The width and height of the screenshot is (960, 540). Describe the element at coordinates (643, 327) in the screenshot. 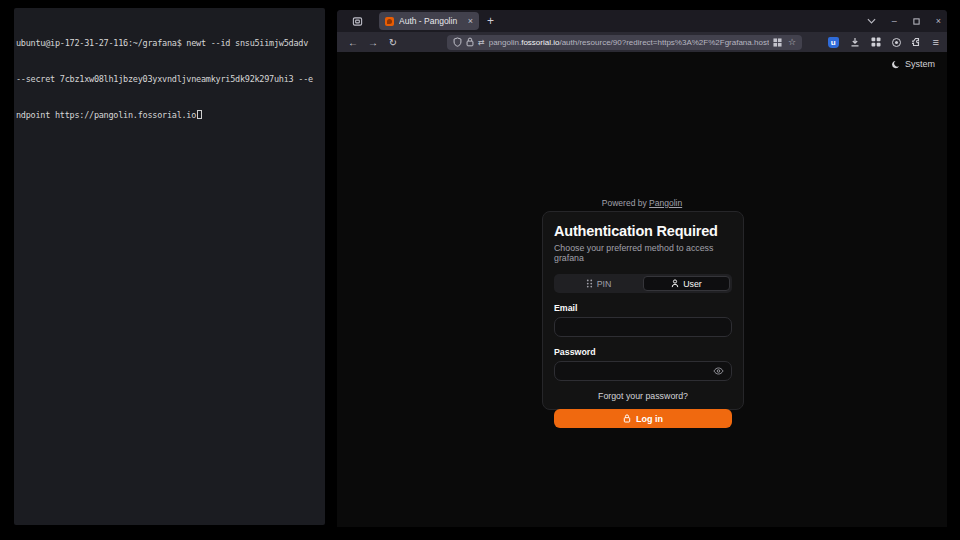

I see `email-input` at that location.